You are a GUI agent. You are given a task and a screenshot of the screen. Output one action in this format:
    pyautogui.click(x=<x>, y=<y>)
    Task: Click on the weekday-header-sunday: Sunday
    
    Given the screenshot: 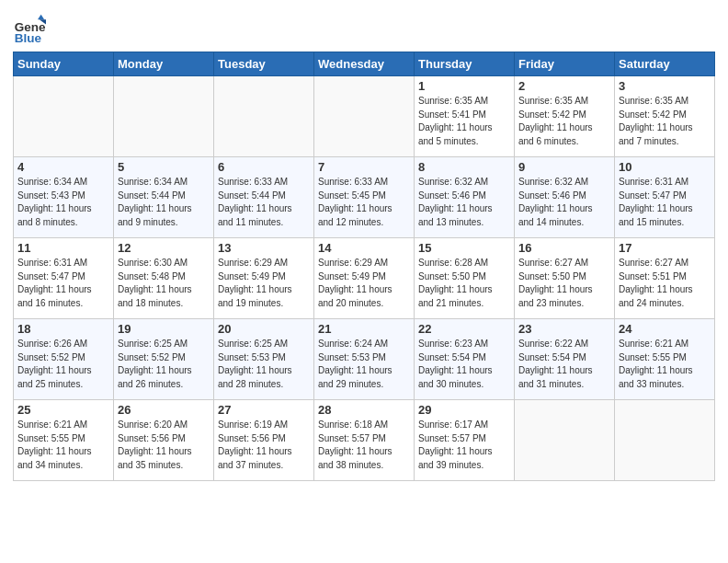 What is the action you would take?
    pyautogui.click(x=64, y=64)
    